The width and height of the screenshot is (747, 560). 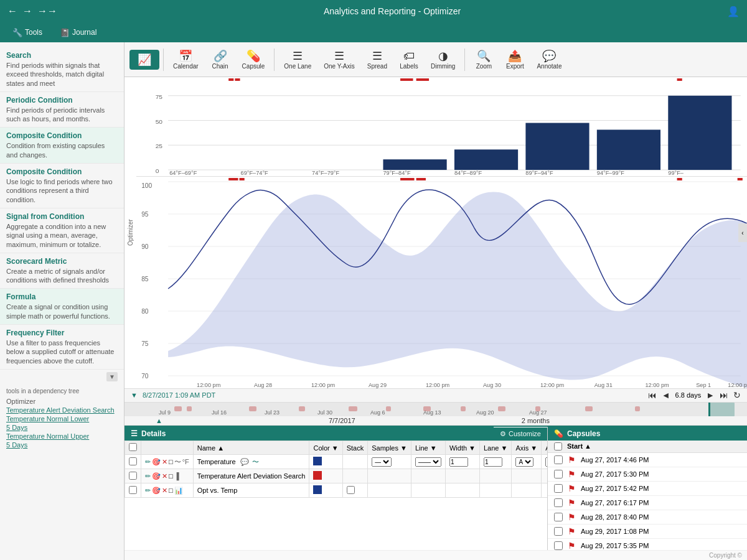 I want to click on svg-text: Aug 29, so click(x=377, y=385).